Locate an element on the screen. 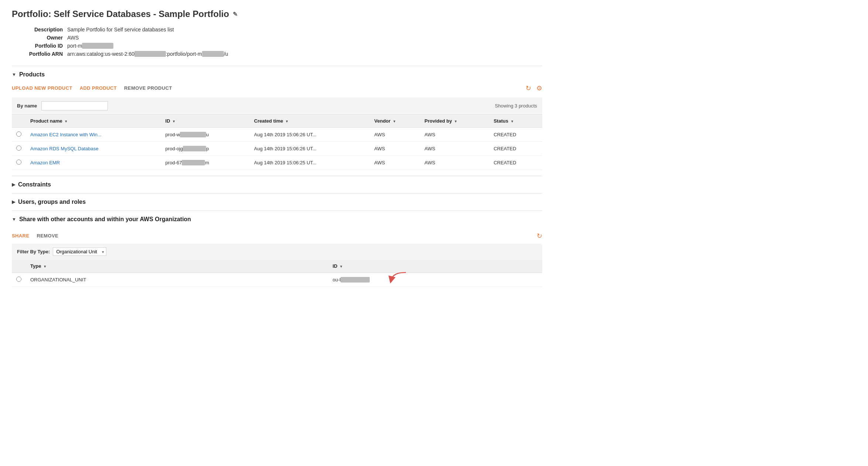 The height and width of the screenshot is (466, 868). share-button: SHARE is located at coordinates (21, 236).